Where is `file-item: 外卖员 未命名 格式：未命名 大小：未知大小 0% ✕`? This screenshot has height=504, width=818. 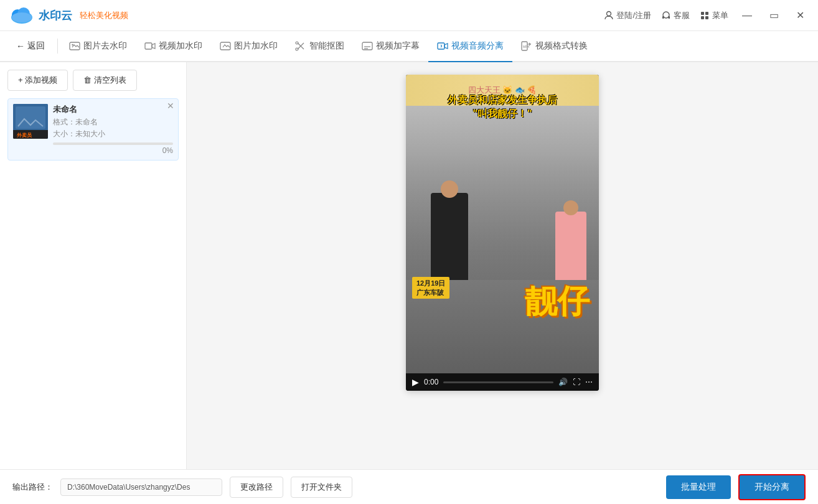
file-item: 外卖员 未命名 格式：未命名 大小：未知大小 0% ✕ is located at coordinates (93, 129).